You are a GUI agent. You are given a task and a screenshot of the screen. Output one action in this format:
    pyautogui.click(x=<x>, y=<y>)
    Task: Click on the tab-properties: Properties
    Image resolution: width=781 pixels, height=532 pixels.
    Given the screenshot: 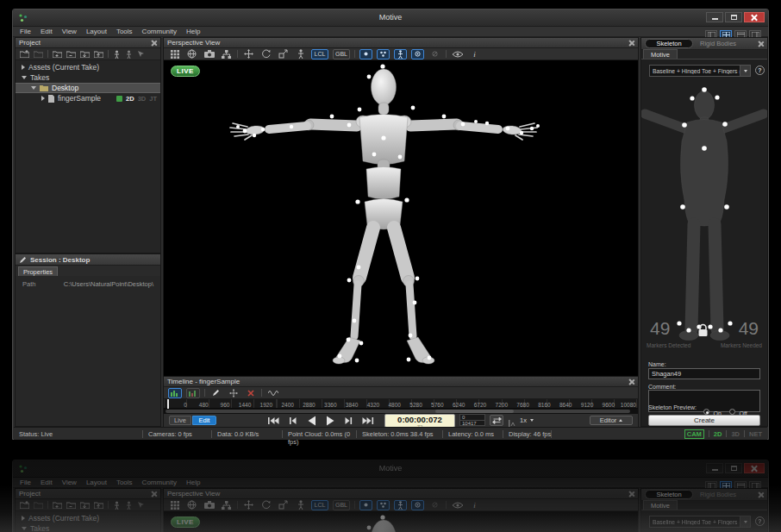 What is the action you would take?
    pyautogui.click(x=38, y=271)
    